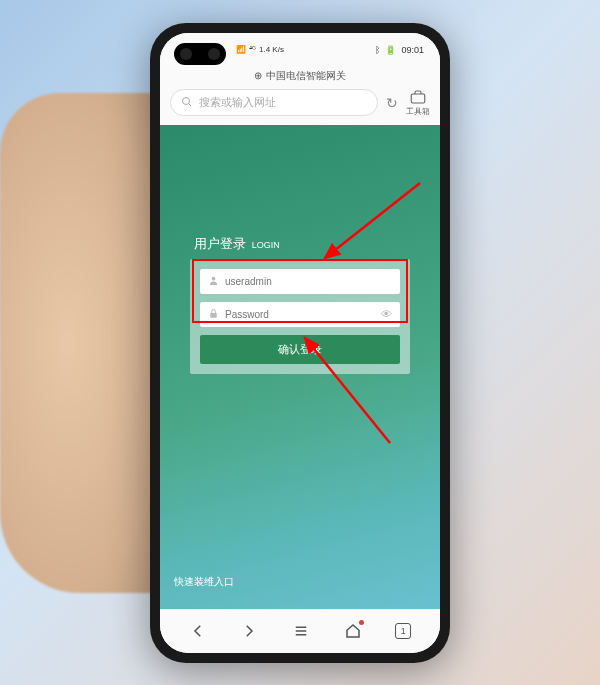 The image size is (600, 685). I want to click on login-card: 用户登录 LOGIN useradmin Password, so click(300, 304).